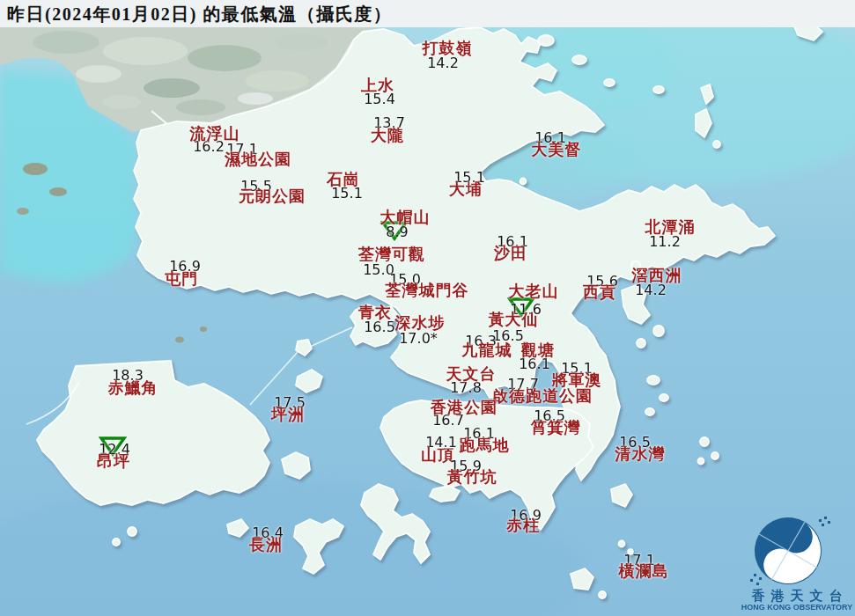 This screenshot has width=855, height=616. What do you see at coordinates (272, 196) in the screenshot?
I see `station-name: 元朗公園` at bounding box center [272, 196].